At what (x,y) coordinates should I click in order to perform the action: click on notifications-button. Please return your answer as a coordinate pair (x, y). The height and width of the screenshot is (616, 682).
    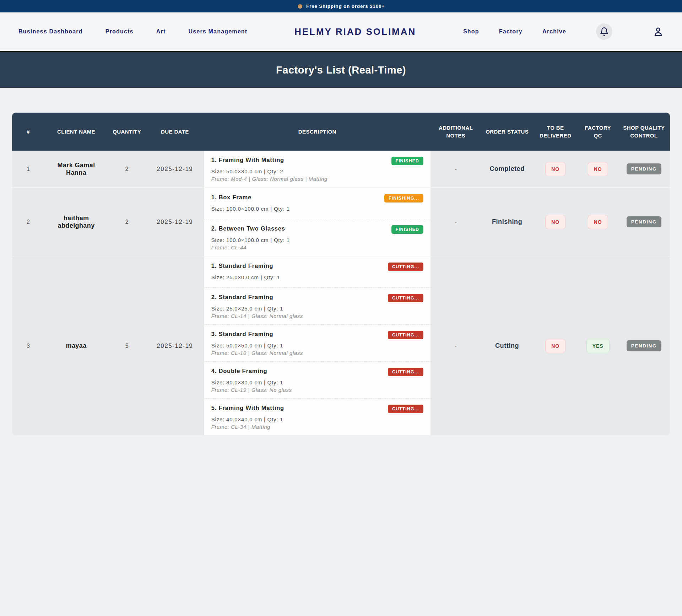
    Looking at the image, I should click on (604, 32).